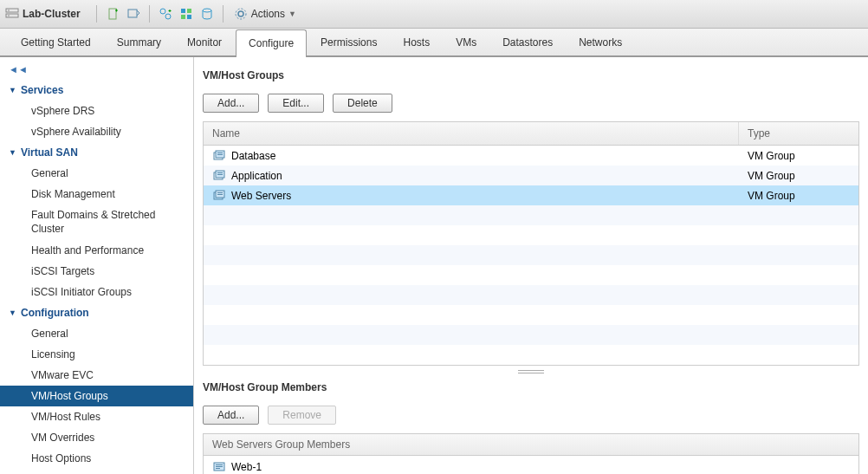 The width and height of the screenshot is (868, 474). What do you see at coordinates (55, 313) in the screenshot?
I see `sidebar-section-label: Configuration` at bounding box center [55, 313].